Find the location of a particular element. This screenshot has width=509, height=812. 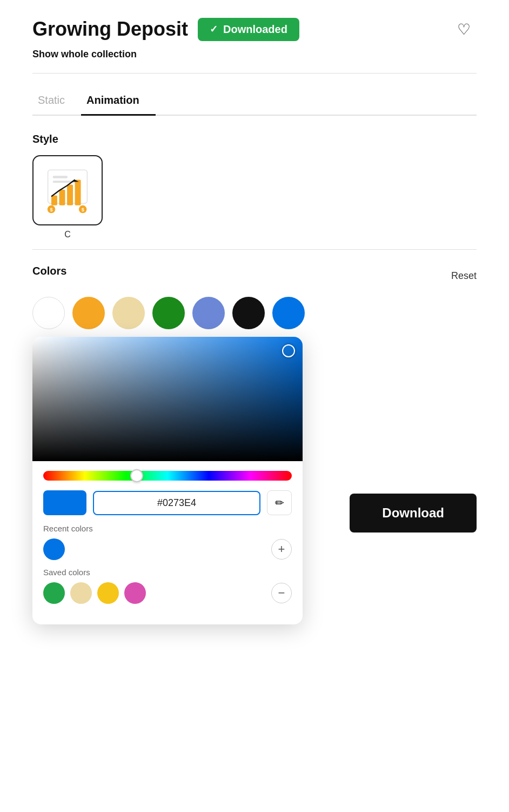

reset-colors-button: Reset is located at coordinates (464, 276).